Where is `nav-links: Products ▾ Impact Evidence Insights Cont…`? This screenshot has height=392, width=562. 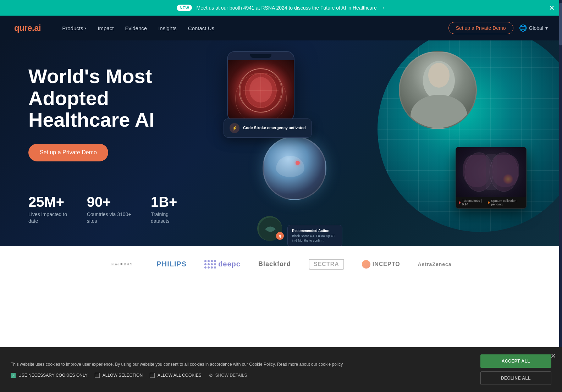 nav-links: Products ▾ Impact Evidence Insights Cont… is located at coordinates (255, 28).